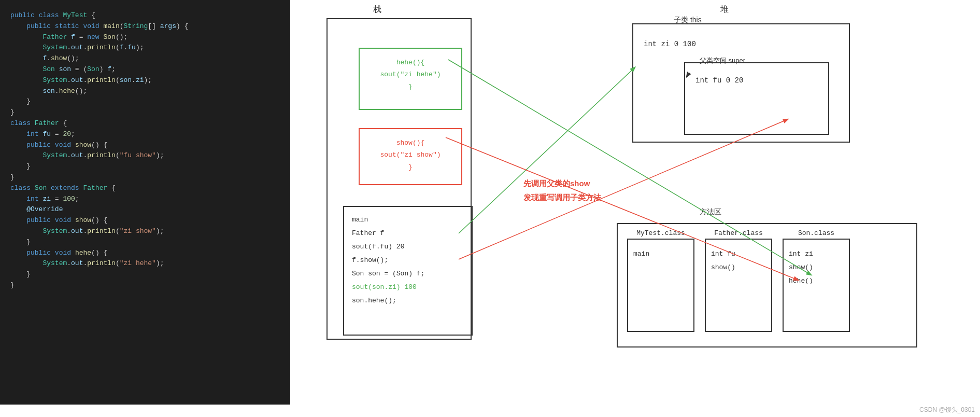  Describe the element at coordinates (711, 212) in the screenshot. I see `method-area-label: 方法区` at that location.